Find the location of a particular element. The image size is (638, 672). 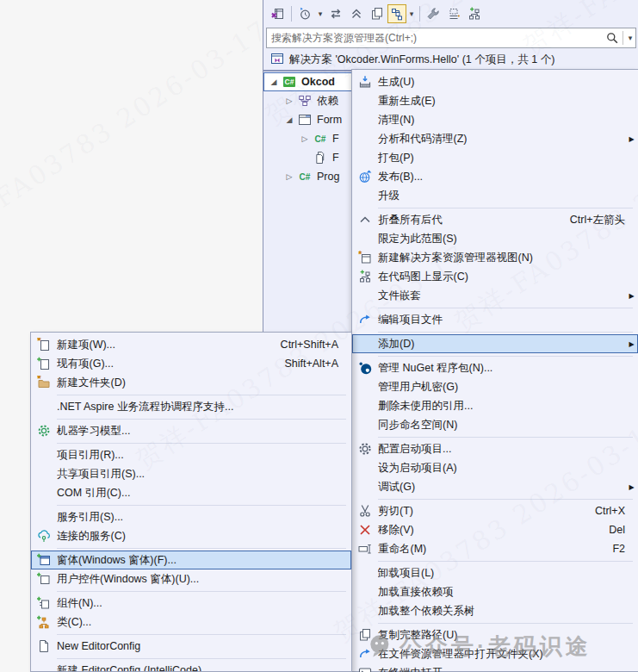

menu-item: 服务引用(S)... is located at coordinates (191, 517).